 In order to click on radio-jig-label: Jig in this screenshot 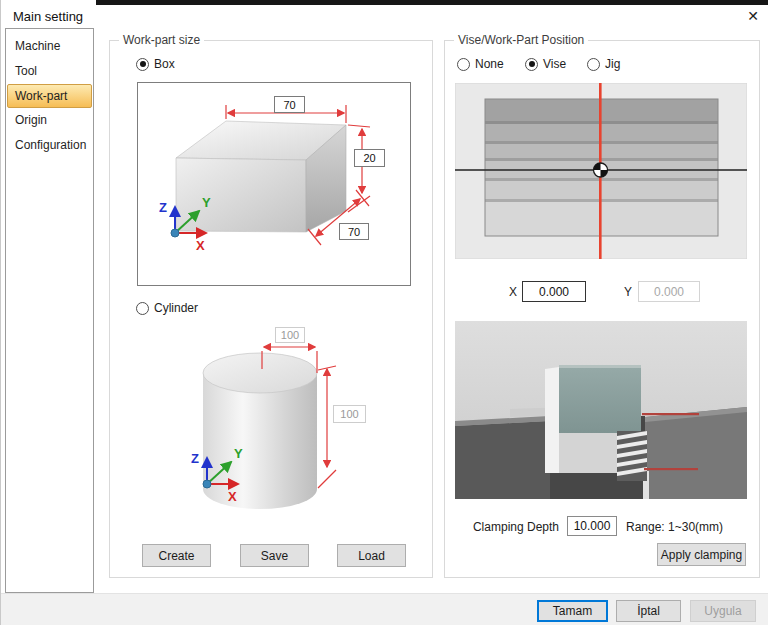, I will do `click(612, 64)`.